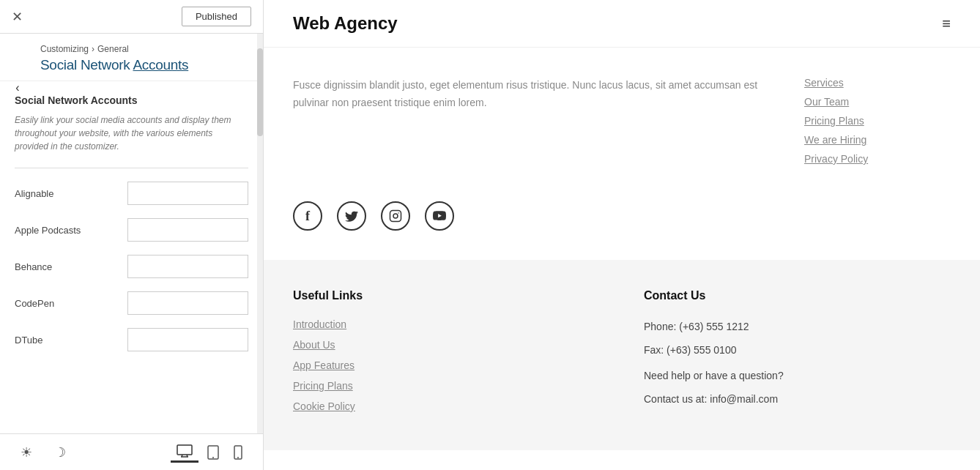 This screenshot has width=980, height=470. Describe the element at coordinates (352, 216) in the screenshot. I see `twitter-icon` at that location.